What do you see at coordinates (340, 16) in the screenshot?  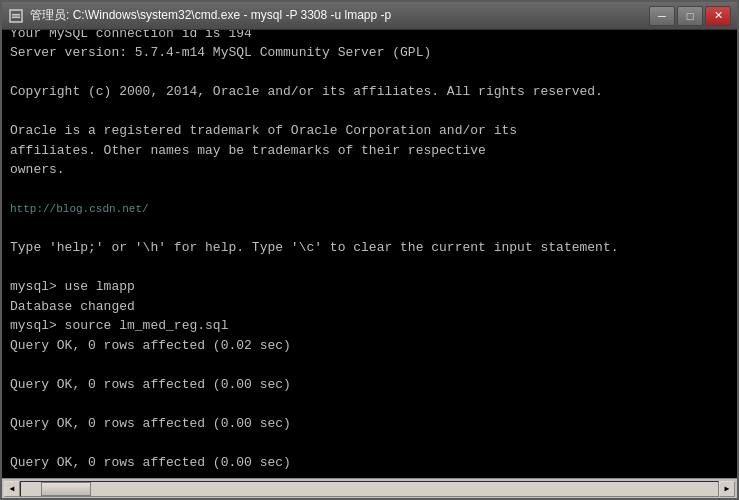 I see `title-text: 管理员: C:\Windows\system32\cmd.exe - mysql…` at bounding box center [340, 16].